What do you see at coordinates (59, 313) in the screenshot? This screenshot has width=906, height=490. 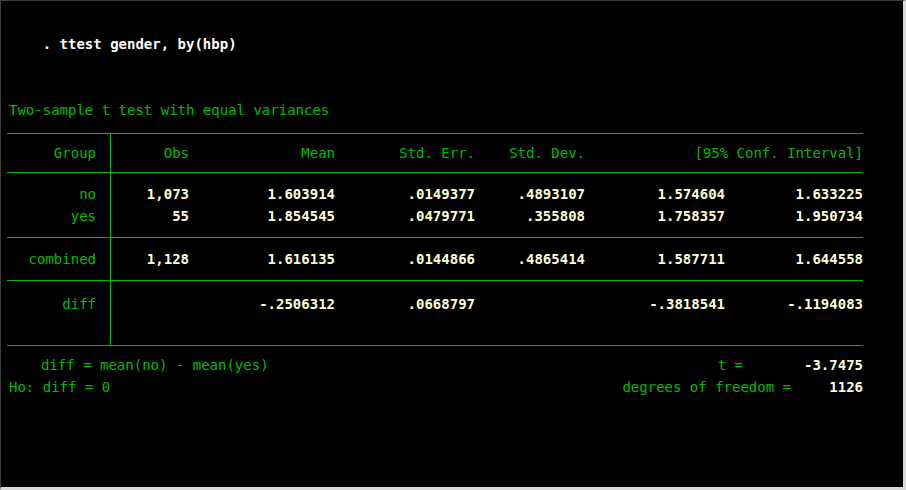 I see `group-label: diff` at bounding box center [59, 313].